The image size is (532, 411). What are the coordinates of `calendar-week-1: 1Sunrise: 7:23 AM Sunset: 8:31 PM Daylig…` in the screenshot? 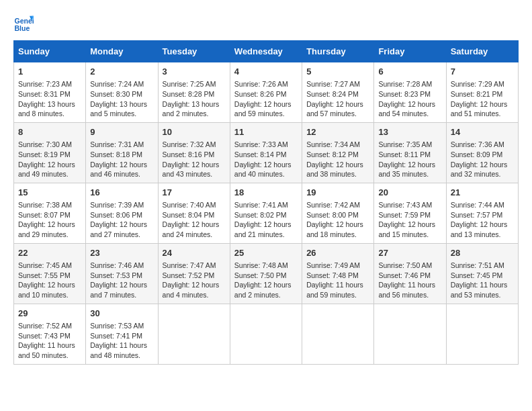 It's located at (266, 93).